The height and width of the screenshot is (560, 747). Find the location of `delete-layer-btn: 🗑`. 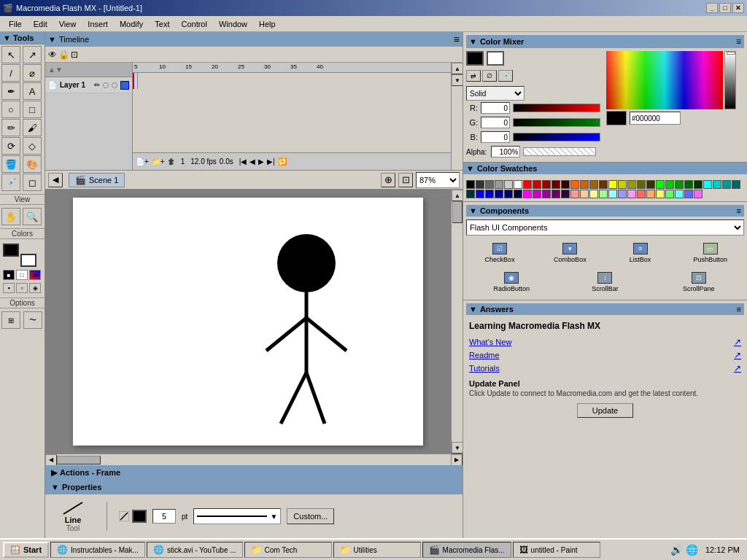

delete-layer-btn: 🗑 is located at coordinates (171, 162).